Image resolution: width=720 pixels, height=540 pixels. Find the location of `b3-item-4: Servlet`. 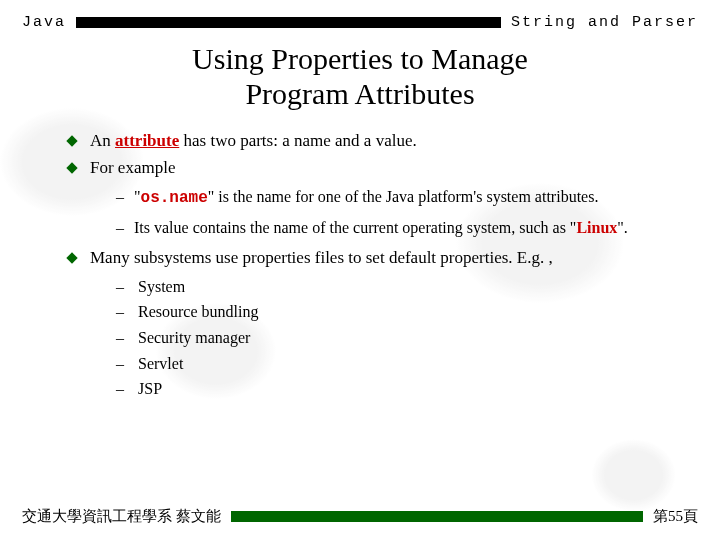

b3-item-4: Servlet is located at coordinates (407, 364).